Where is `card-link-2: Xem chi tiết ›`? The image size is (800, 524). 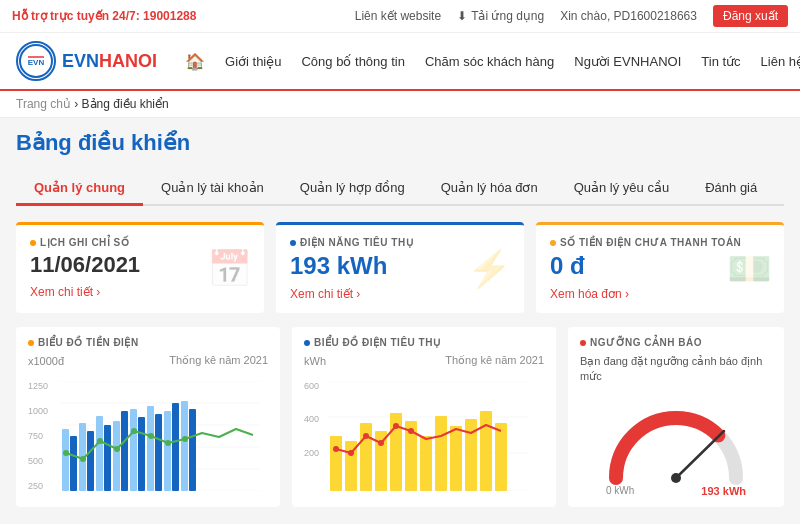 card-link-2: Xem chi tiết › is located at coordinates (325, 294).